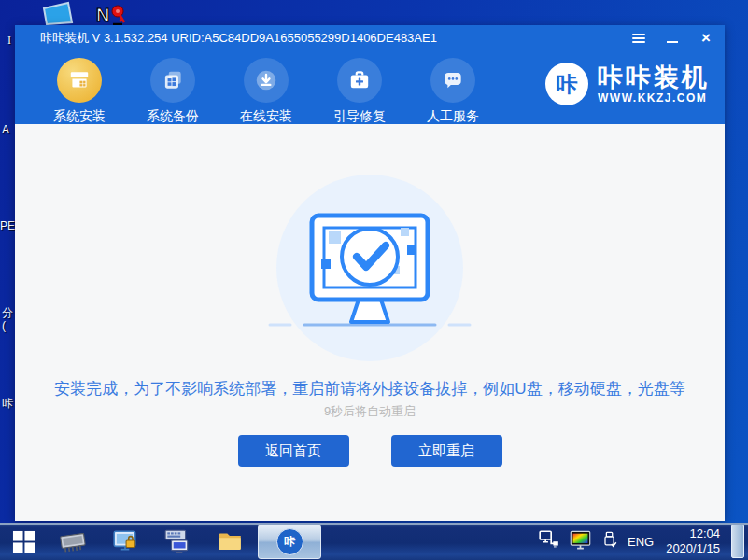  I want to click on network-icon, so click(549, 541).